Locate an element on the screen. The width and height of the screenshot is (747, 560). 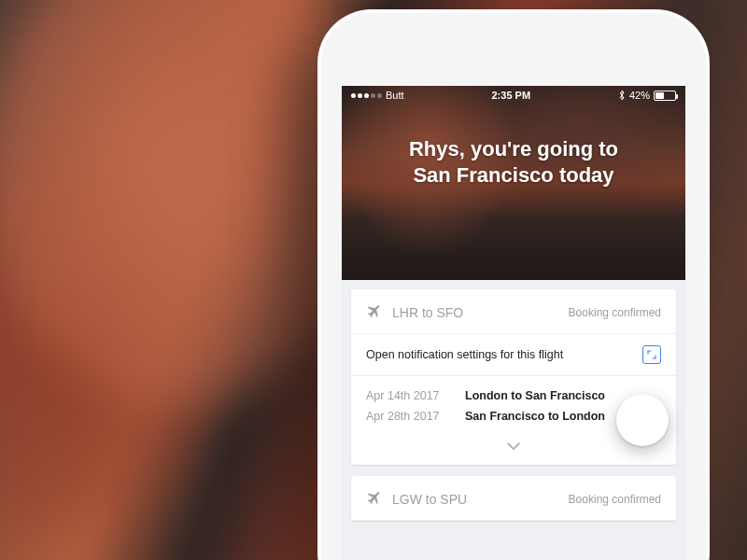
expand-icon is located at coordinates (652, 355).